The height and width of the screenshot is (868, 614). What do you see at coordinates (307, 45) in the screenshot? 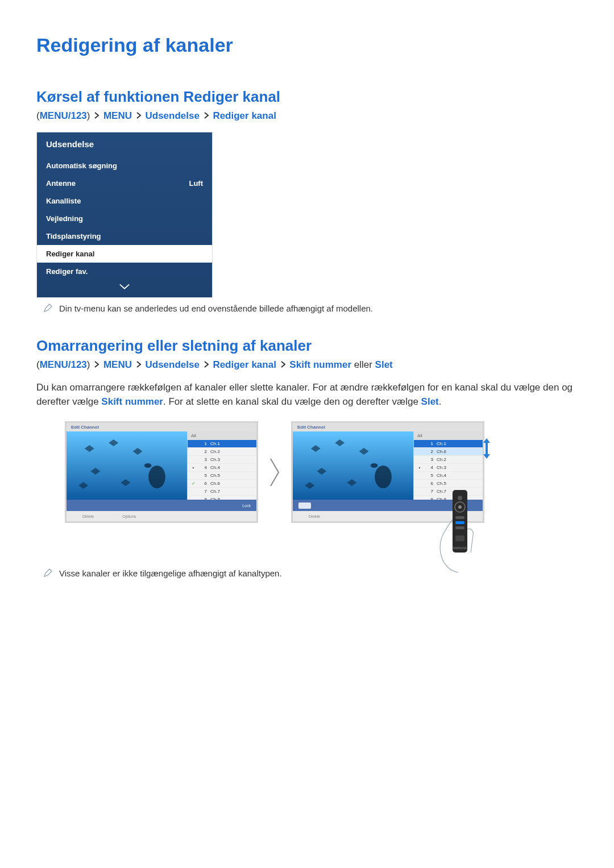
I see `page-title: Redigering af kanaler` at bounding box center [307, 45].